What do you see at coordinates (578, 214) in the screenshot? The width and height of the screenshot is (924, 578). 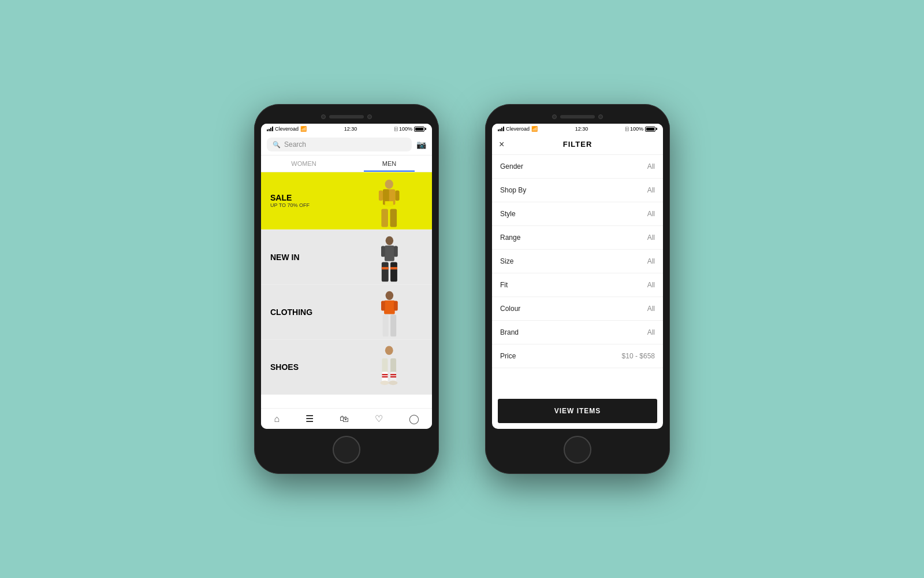 I see `filter-style: Style All` at bounding box center [578, 214].